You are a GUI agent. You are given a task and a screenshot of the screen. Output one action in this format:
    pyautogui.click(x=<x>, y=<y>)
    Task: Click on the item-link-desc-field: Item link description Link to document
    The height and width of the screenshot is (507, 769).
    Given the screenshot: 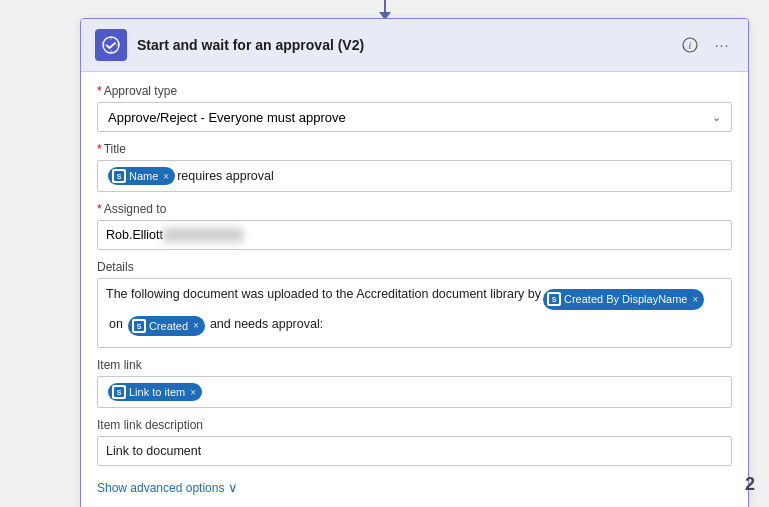 What is the action you would take?
    pyautogui.click(x=414, y=442)
    